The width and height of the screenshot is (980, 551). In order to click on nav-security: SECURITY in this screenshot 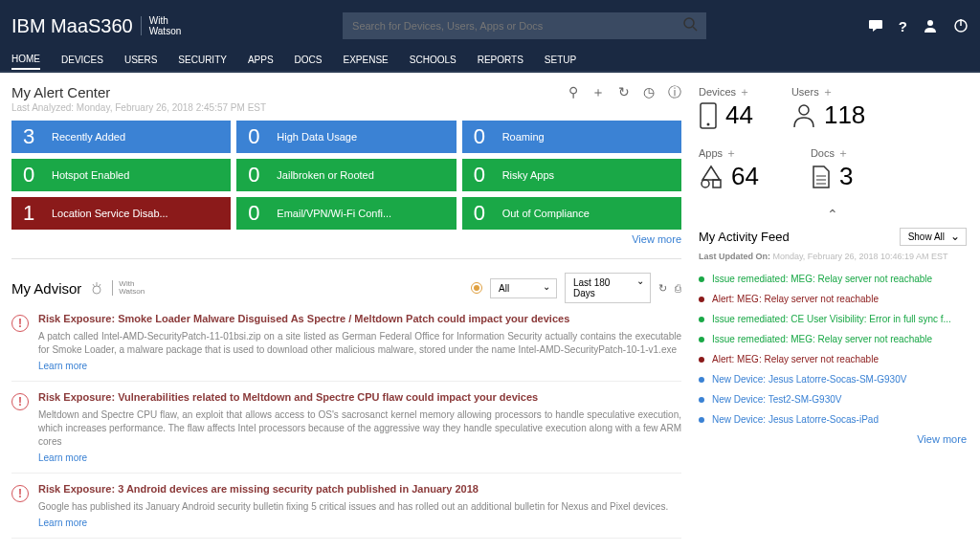, I will do `click(203, 61)`.